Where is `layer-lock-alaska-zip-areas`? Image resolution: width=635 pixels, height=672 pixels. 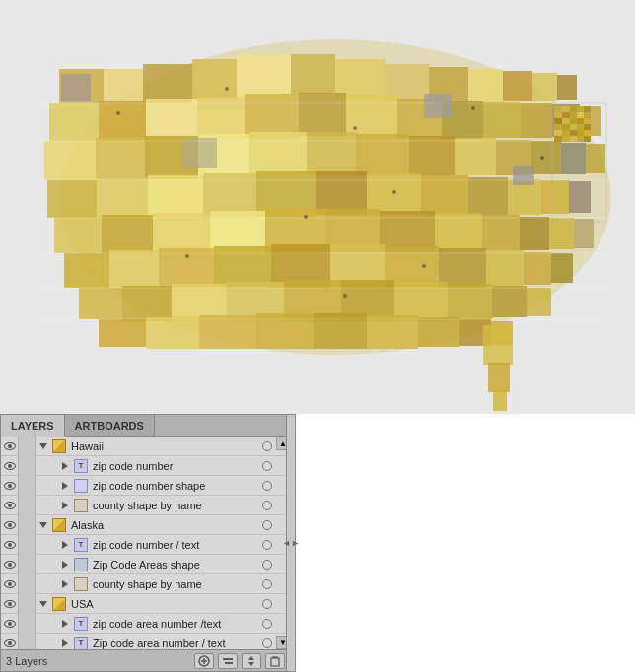 layer-lock-alaska-zip-areas is located at coordinates (28, 565).